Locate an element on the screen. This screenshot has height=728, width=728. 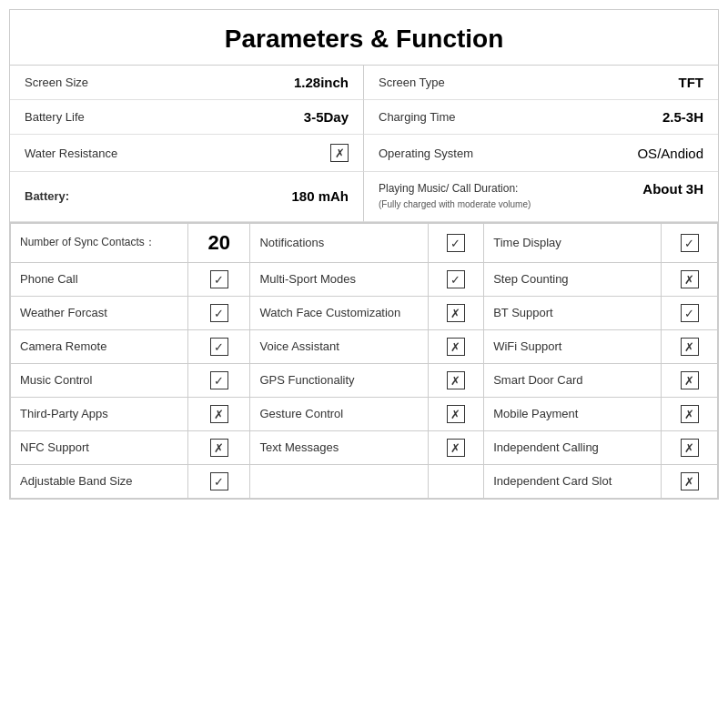
weather-forecast-check is located at coordinates (219, 313).